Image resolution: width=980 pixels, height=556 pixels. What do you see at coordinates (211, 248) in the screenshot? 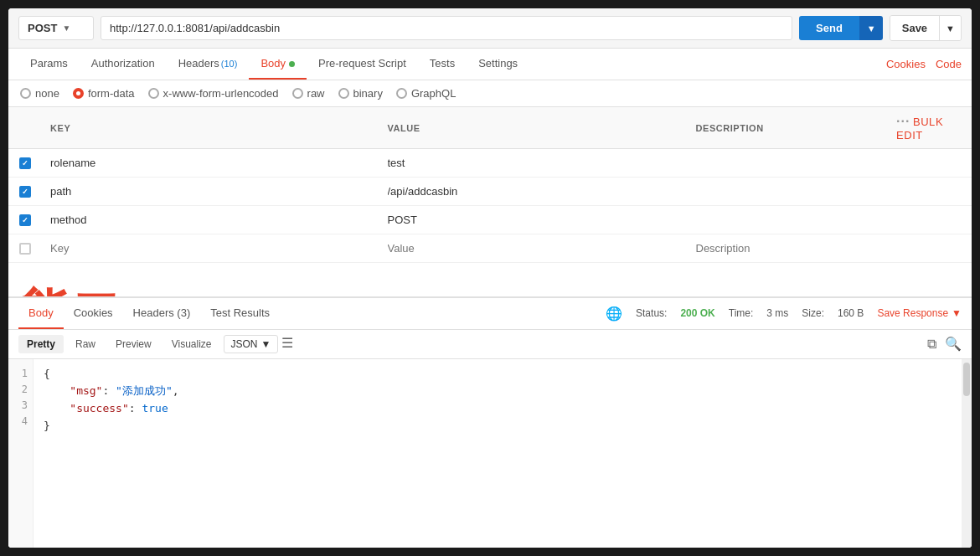
I see `placeholder-key-input` at bounding box center [211, 248].